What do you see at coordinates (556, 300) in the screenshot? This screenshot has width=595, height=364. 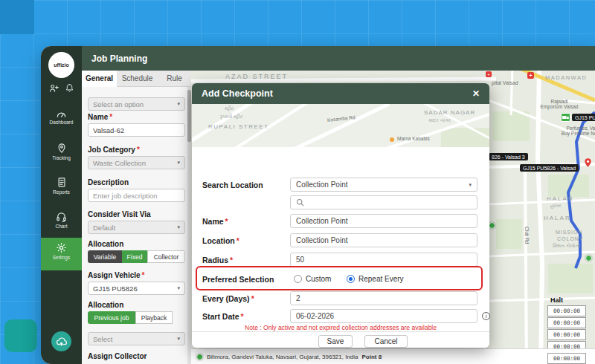 I see `halt-column-header: Halt` at bounding box center [556, 300].